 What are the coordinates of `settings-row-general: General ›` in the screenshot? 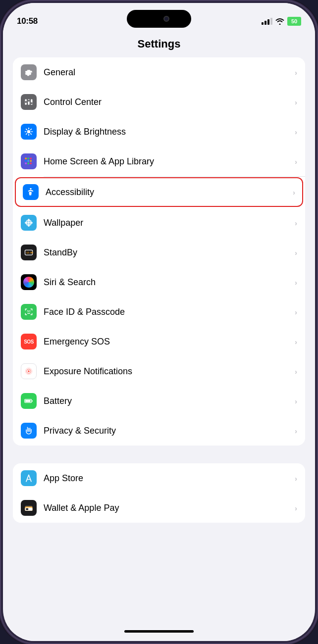 It's located at (159, 72).